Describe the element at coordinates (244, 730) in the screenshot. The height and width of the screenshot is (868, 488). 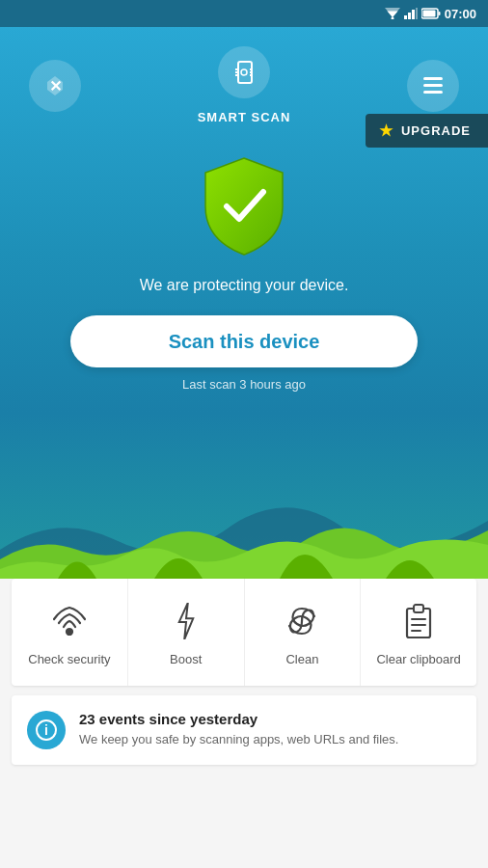
I see `events-card: i 23 events since yesterday We keep you …` at that location.